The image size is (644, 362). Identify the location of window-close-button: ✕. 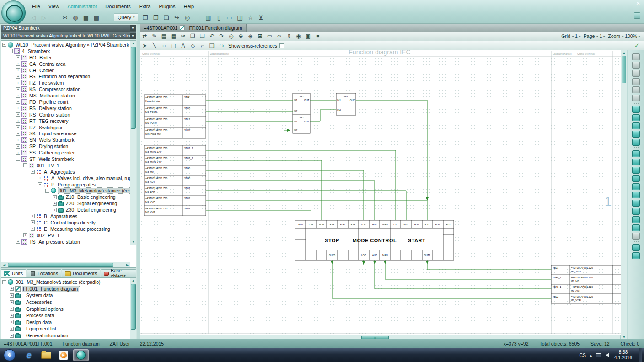
(638, 4).